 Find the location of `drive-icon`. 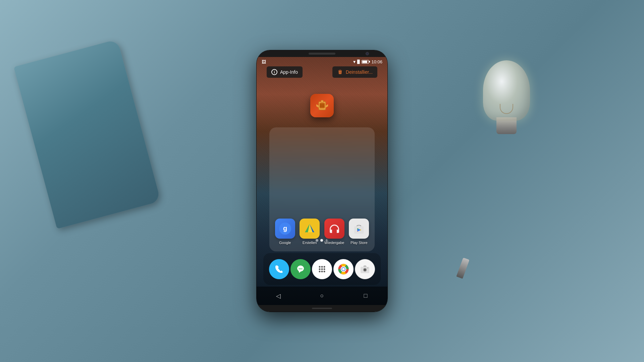

drive-icon is located at coordinates (310, 229).